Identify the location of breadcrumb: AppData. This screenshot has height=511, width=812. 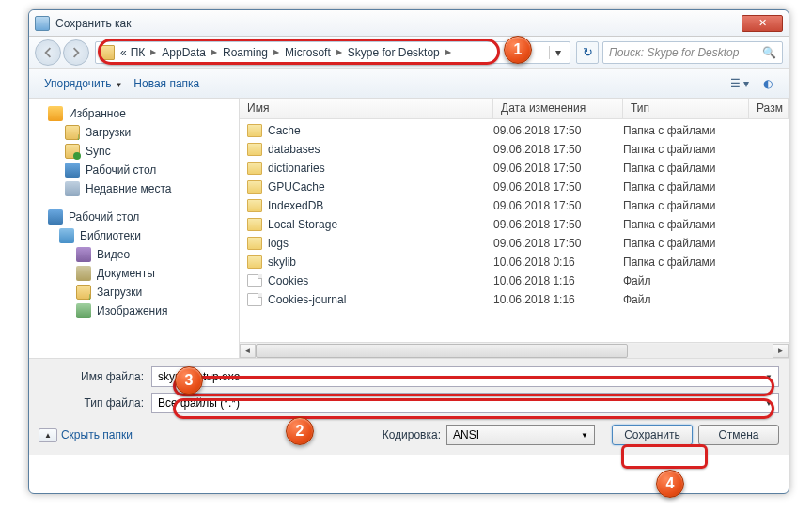
(184, 53).